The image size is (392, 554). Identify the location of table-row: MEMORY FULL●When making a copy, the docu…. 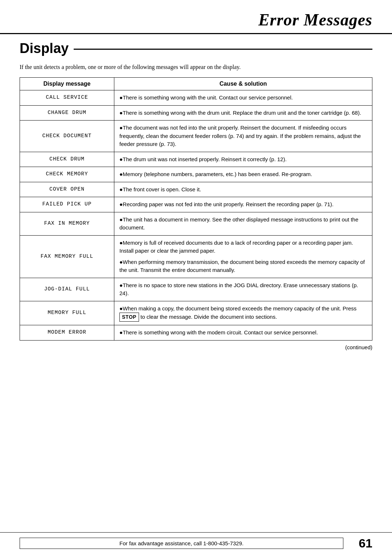
(196, 313).